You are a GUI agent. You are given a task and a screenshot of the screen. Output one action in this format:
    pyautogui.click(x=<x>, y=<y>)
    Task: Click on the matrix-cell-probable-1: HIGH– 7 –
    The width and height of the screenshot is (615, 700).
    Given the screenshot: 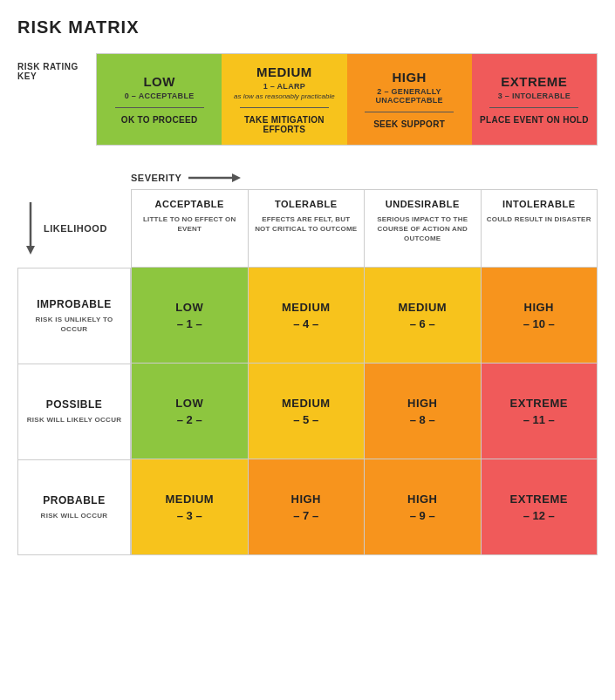 What is the action you would take?
    pyautogui.click(x=306, y=507)
    